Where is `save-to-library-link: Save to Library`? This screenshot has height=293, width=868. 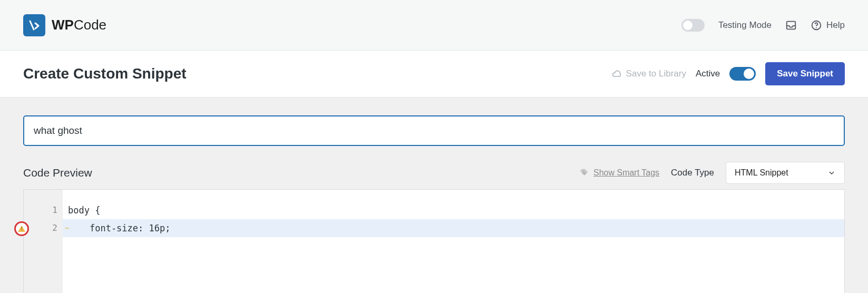
save-to-library-link: Save to Library is located at coordinates (649, 74).